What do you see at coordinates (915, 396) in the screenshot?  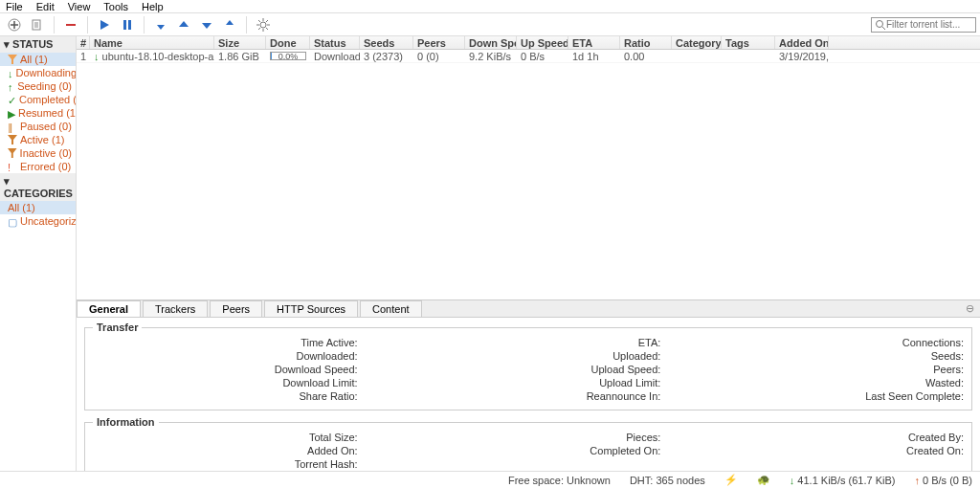 I see `lbl-last-seen: Last Seen Complete:` at bounding box center [915, 396].